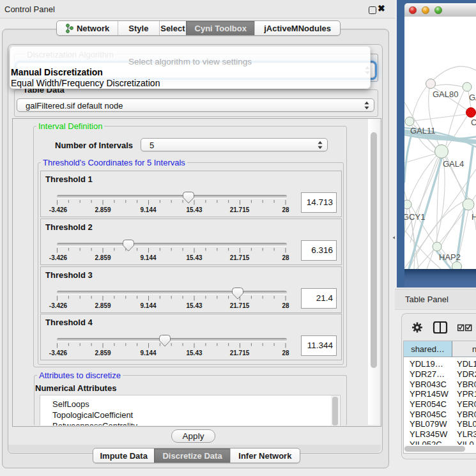  I want to click on svg-text: GCY1, so click(415, 217).